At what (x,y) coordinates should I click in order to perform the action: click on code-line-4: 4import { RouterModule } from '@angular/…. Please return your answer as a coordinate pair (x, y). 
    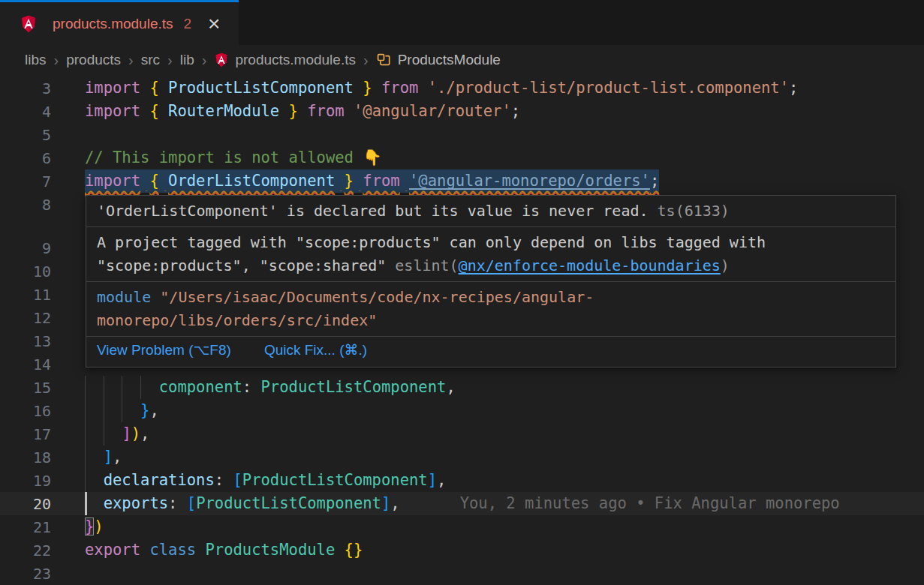
    Looking at the image, I should click on (462, 111).